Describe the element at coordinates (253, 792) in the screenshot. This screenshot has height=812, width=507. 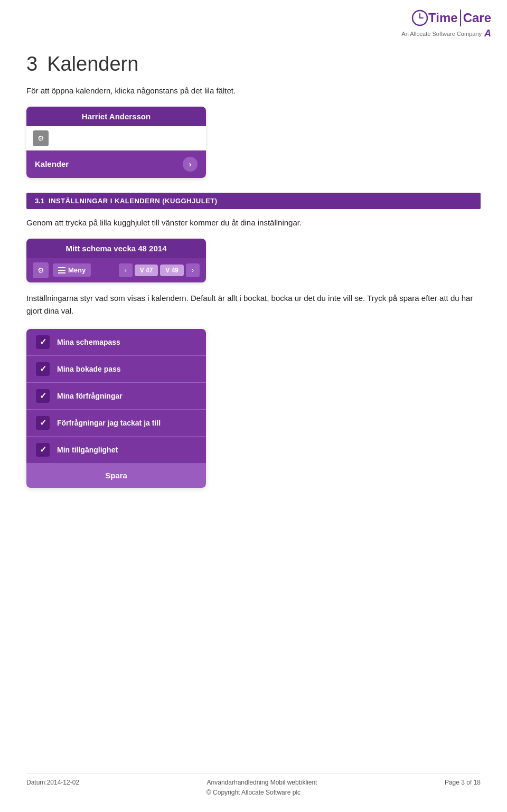
I see `footer-copyright: © Copyright Allocate Software plc` at that location.